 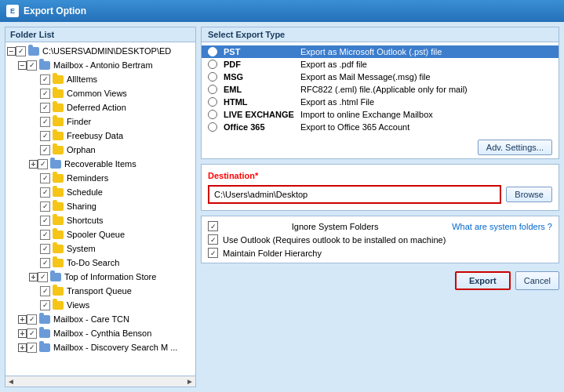 What do you see at coordinates (100, 220) in the screenshot?
I see `tree-item-shortcuts: Shortcuts` at bounding box center [100, 220].